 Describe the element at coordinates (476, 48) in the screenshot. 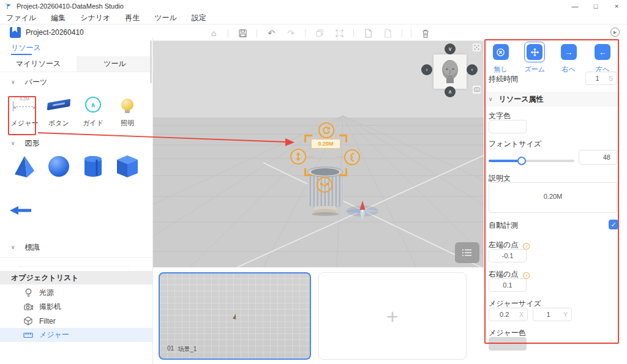

I see `focus-view-button` at that location.